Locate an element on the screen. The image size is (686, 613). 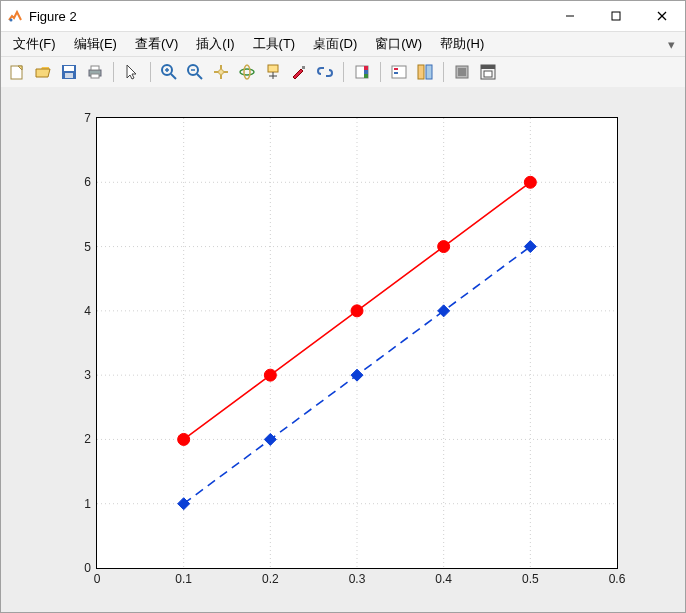
menu-edit: 编辑(E) is located at coordinates (96, 44).